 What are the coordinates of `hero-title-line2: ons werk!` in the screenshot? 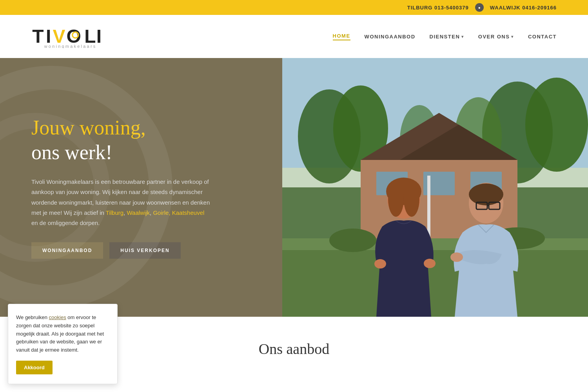 It's located at (141, 152).